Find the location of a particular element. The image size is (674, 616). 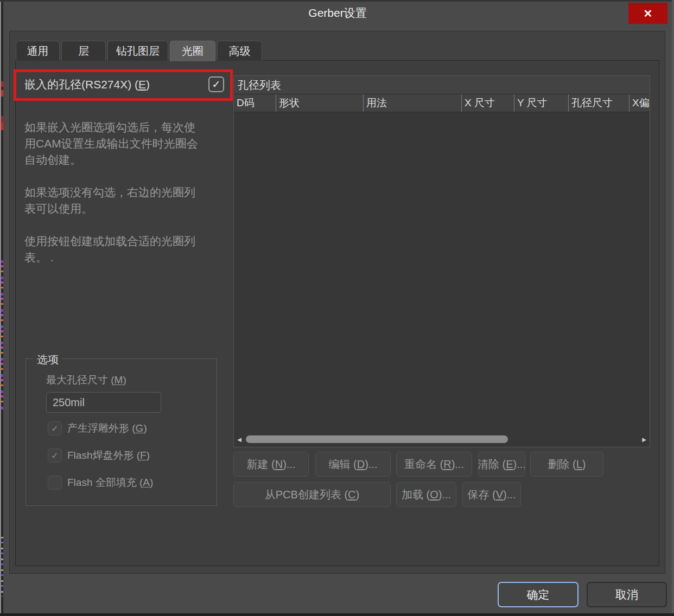

description-paragraph: 如果选项没有勾选，右边的光圈列表可以使用。 is located at coordinates (115, 201).